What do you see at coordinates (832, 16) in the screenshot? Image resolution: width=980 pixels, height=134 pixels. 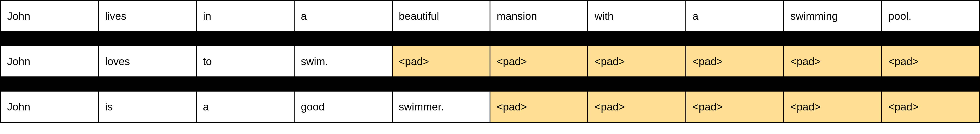 I see `token-cell: swimming` at bounding box center [832, 16].